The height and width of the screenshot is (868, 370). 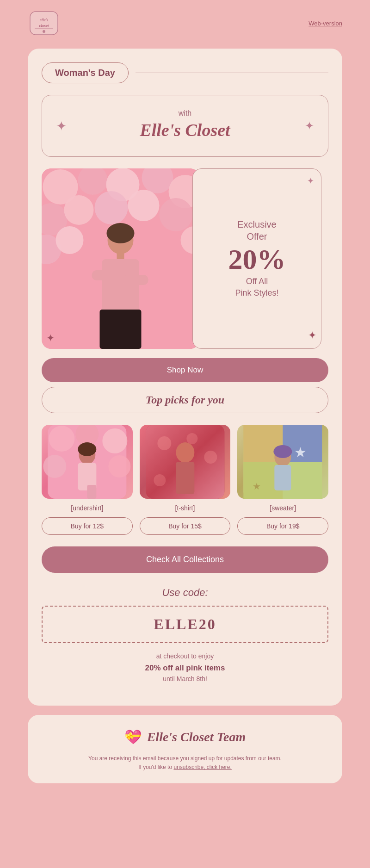 What do you see at coordinates (44, 23) in the screenshot?
I see `logo: elle's closet` at bounding box center [44, 23].